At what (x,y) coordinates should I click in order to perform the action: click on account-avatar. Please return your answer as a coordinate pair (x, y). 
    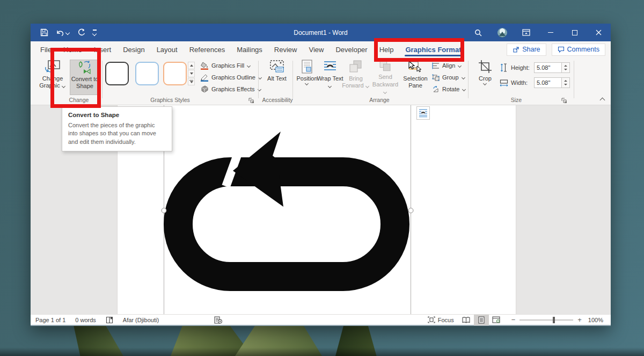
    Looking at the image, I should click on (502, 32).